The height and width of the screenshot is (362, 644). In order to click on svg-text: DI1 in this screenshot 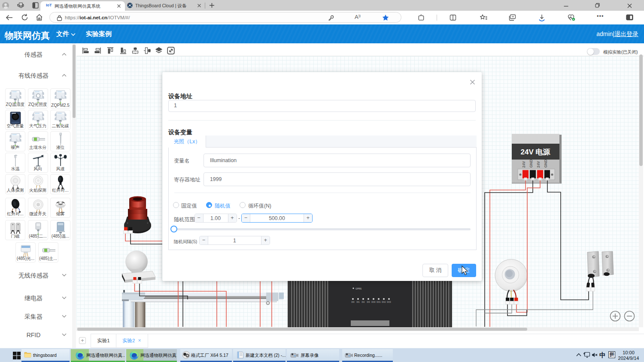, I will do `click(358, 302)`.